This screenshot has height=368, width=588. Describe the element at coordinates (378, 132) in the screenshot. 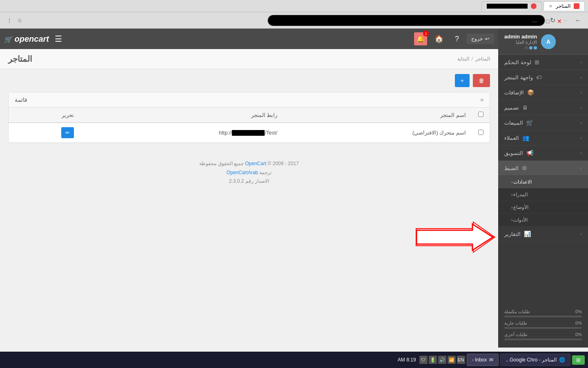

I see `store-name-cell: اسم متحرك (الافتراضي)` at that location.